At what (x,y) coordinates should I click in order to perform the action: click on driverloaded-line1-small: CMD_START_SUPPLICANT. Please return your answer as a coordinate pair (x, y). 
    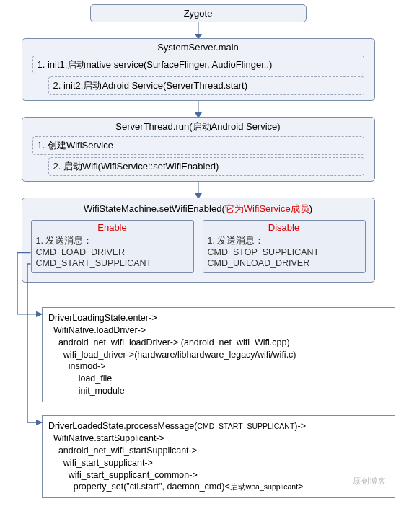
    Looking at the image, I should click on (245, 426).